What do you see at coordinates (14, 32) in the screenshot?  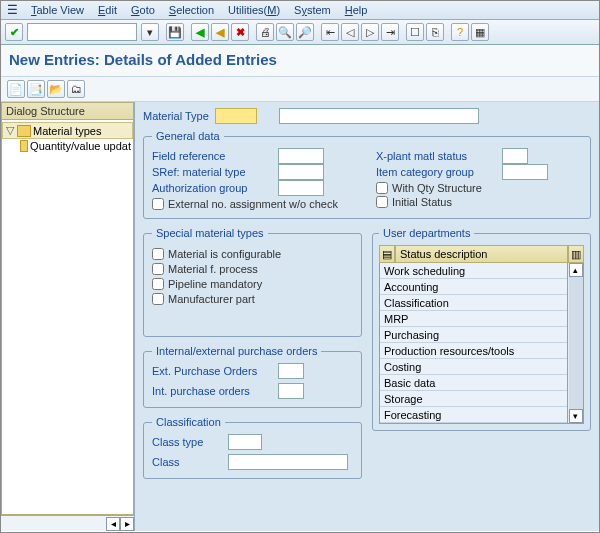 I see `enter-button: ✔` at bounding box center [14, 32].